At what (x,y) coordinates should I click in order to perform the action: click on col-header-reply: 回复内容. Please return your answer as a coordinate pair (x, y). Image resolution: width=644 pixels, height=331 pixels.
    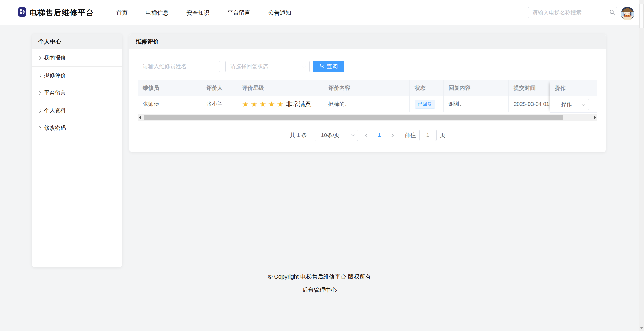
    Looking at the image, I should click on (476, 88).